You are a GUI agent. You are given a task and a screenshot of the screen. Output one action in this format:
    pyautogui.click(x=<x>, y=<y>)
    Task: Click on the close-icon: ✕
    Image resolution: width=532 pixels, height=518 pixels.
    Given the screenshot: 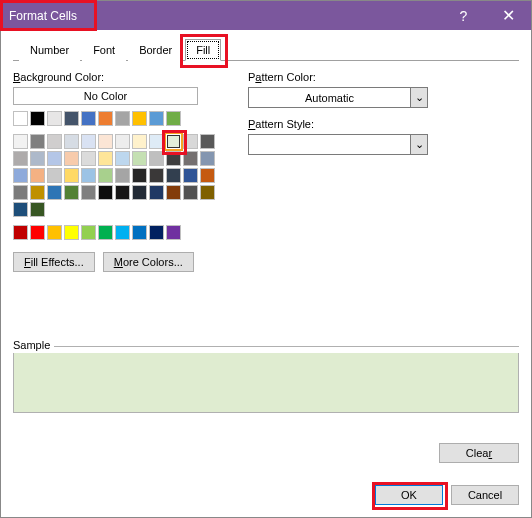 What is the action you would take?
    pyautogui.click(x=508, y=16)
    